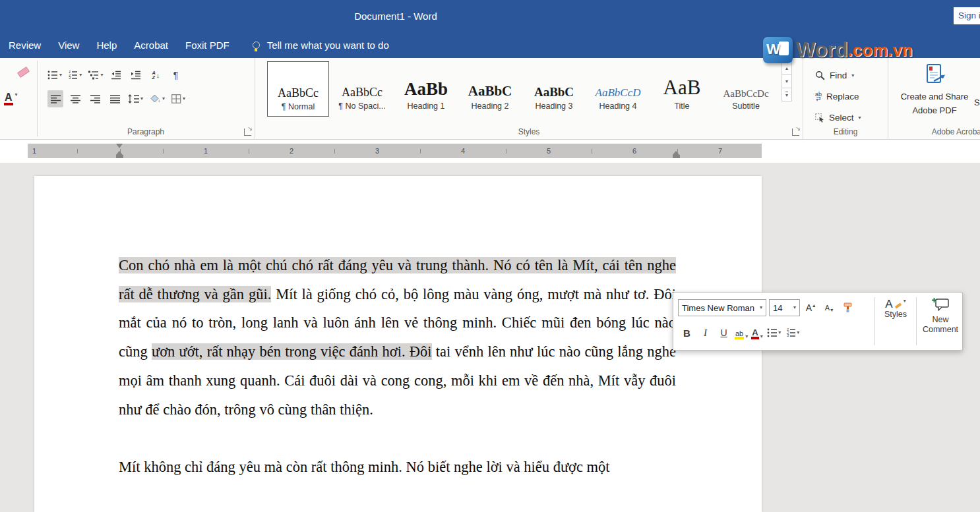 This screenshot has width=980, height=512. I want to click on style-heading-1: AaBb Heading 1, so click(426, 89).